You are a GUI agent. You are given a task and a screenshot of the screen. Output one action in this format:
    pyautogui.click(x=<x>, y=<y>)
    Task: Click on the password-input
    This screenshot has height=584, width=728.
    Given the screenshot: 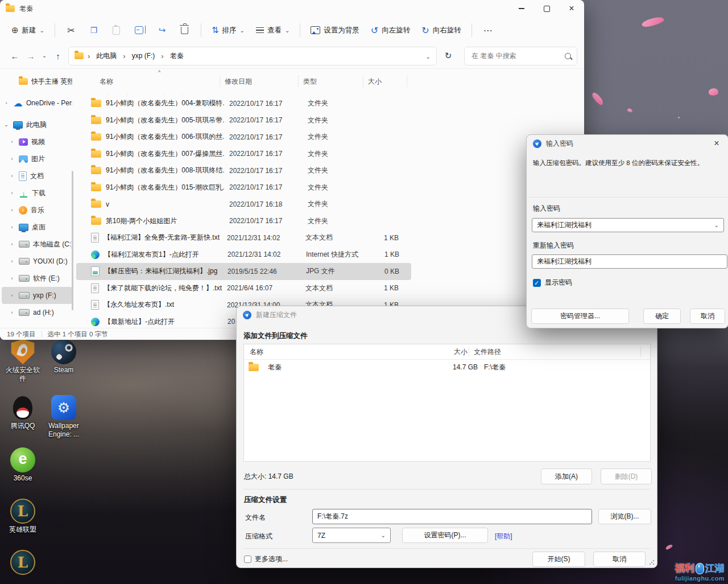 What is the action you would take?
    pyautogui.click(x=628, y=225)
    